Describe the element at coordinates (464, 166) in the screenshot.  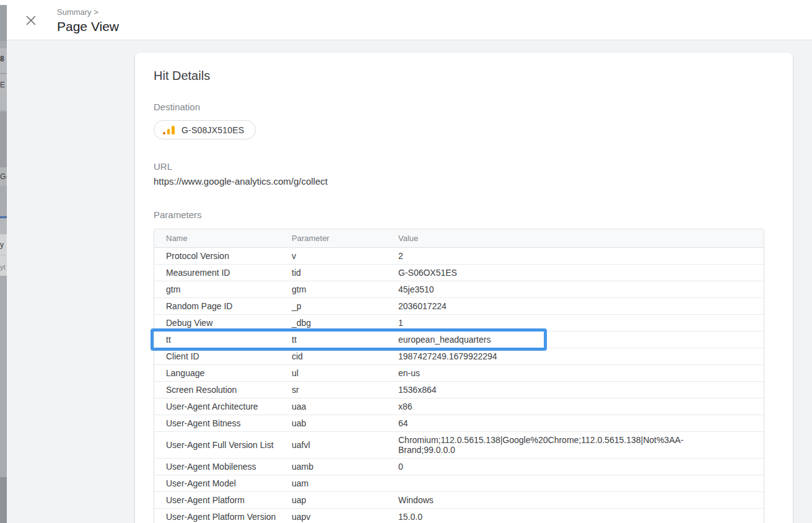
I see `url-label: URL` at that location.